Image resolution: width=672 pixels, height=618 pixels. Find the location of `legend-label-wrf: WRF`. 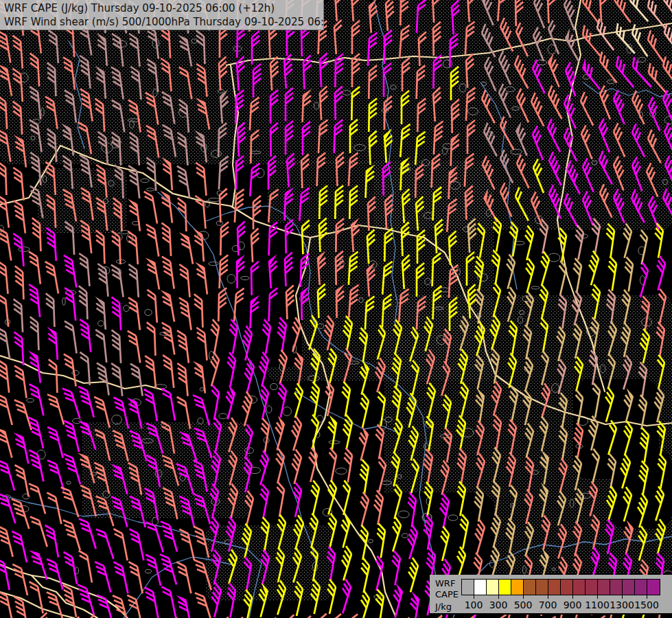

legend-label-wrf: WRF is located at coordinates (445, 584).